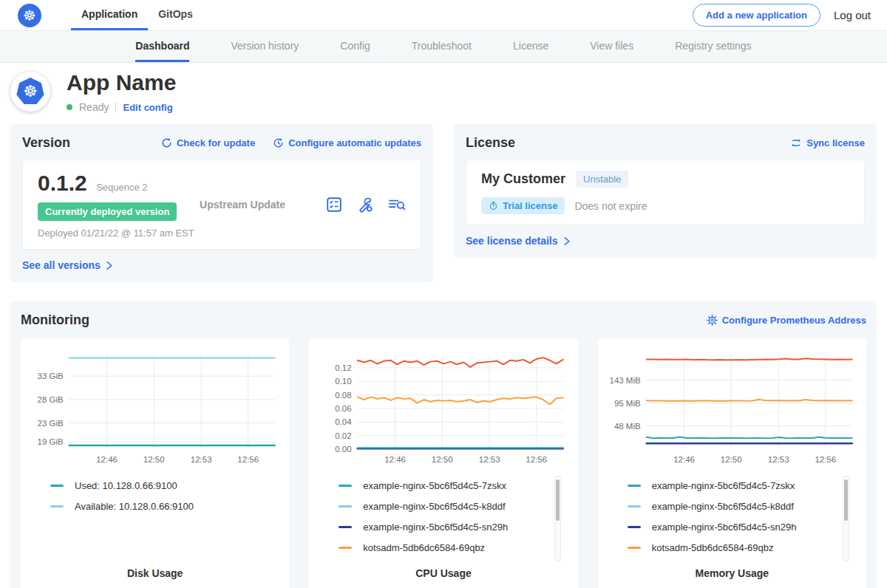  Describe the element at coordinates (46, 143) in the screenshot. I see `version-card-title: Version` at that location.